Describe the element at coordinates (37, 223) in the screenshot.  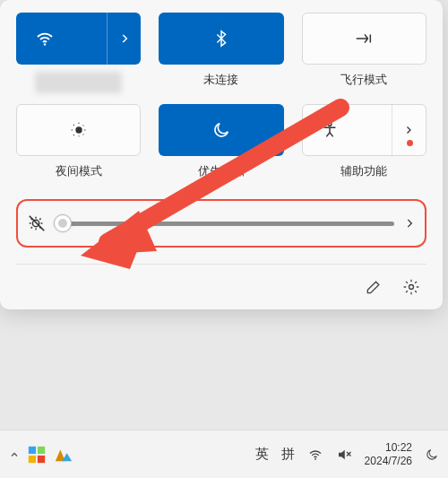
I see `brightness-muted-icon` at that location.